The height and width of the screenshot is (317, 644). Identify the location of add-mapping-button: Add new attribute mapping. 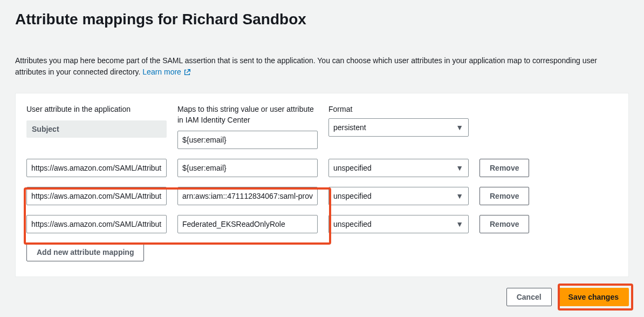
(85, 252).